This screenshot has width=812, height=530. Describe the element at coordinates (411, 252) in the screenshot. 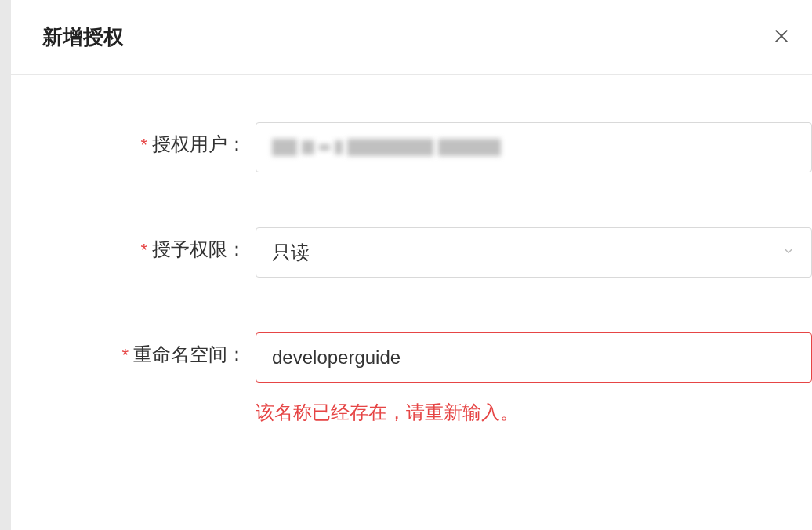

I see `form-row-permission: *授予权限： 只读` at that location.